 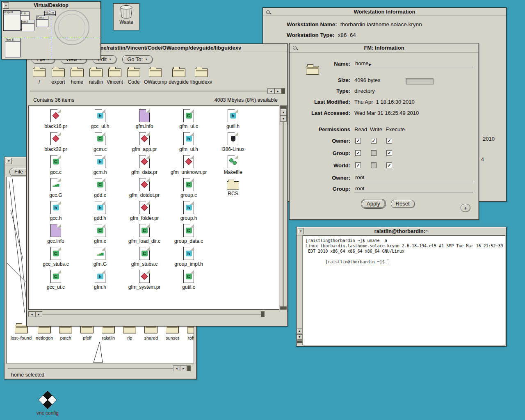 What do you see at coordinates (108, 333) in the screenshot?
I see `folder-item: raistlin` at bounding box center [108, 333].